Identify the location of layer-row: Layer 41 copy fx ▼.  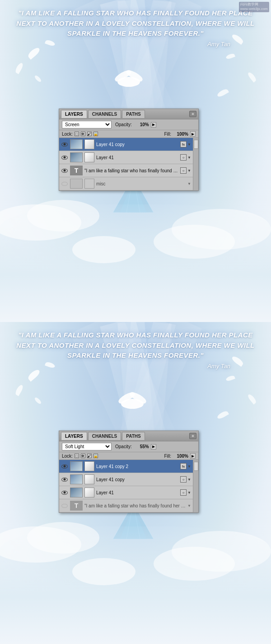
(126, 145).